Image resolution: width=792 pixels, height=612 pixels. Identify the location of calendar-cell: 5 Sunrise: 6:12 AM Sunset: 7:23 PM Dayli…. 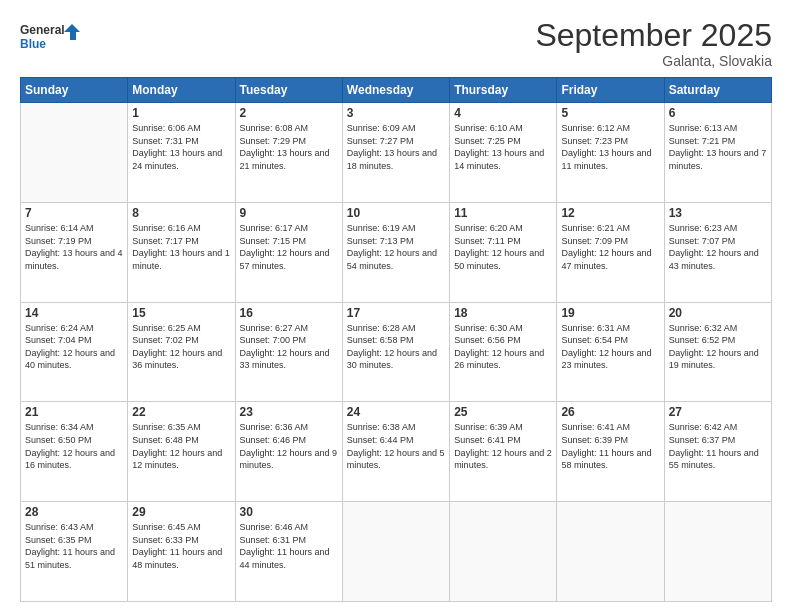
(610, 153).